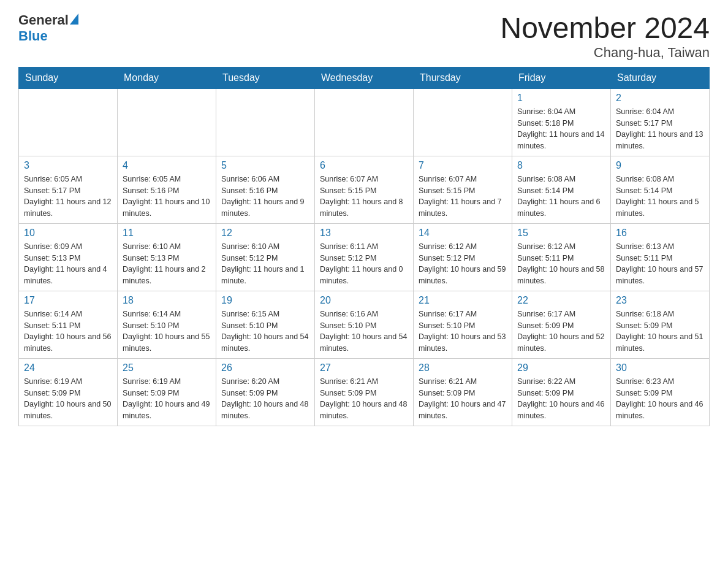 The image size is (728, 563). What do you see at coordinates (266, 324) in the screenshot?
I see `calendar-cell: 19Sunrise: 6:15 AMSunset: 5:10 PMDayligh…` at bounding box center [266, 324].